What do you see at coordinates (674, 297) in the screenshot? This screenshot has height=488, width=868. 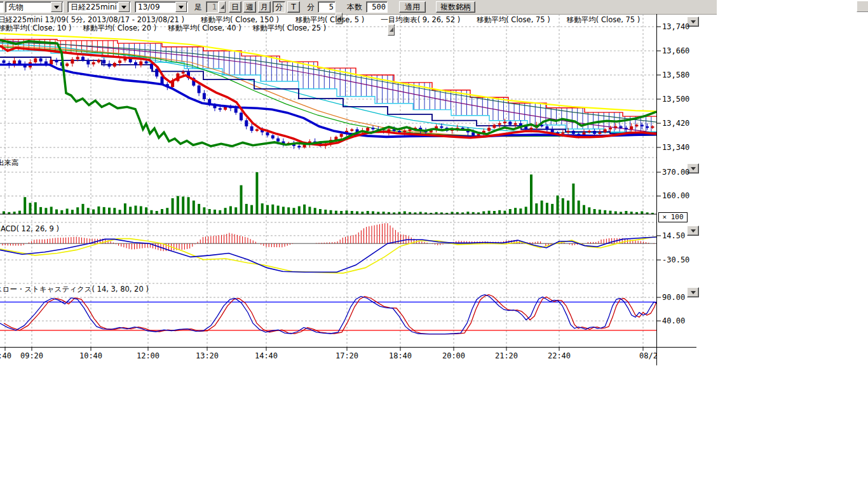 I see `y-axis-tick-label: 90.00` at bounding box center [674, 297].